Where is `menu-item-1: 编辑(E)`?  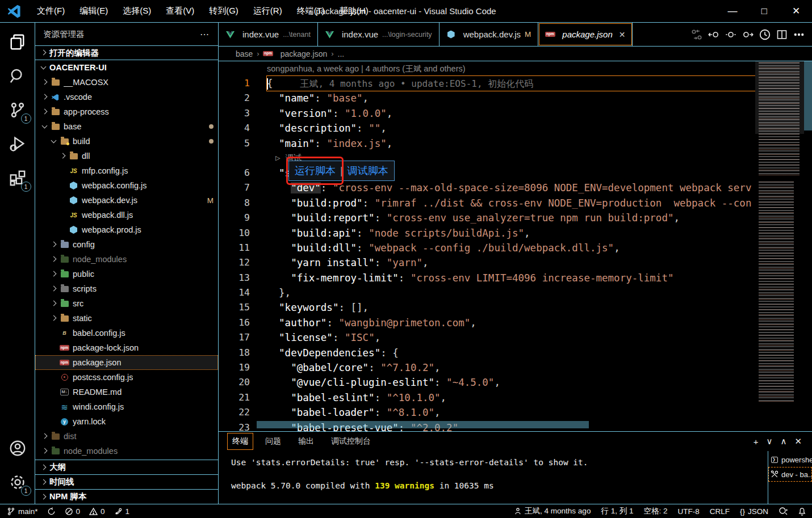
menu-item-1: 编辑(E) is located at coordinates (94, 11).